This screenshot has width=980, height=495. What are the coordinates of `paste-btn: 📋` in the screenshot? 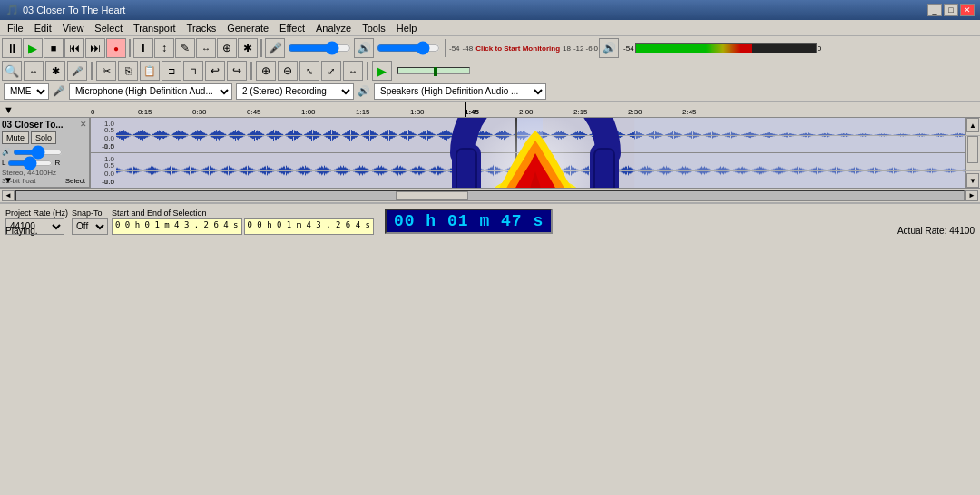 It's located at (150, 71).